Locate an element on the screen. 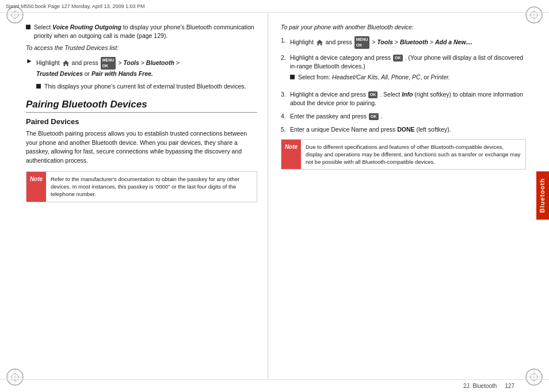  arrow-text-mid: and press is located at coordinates (86, 63).